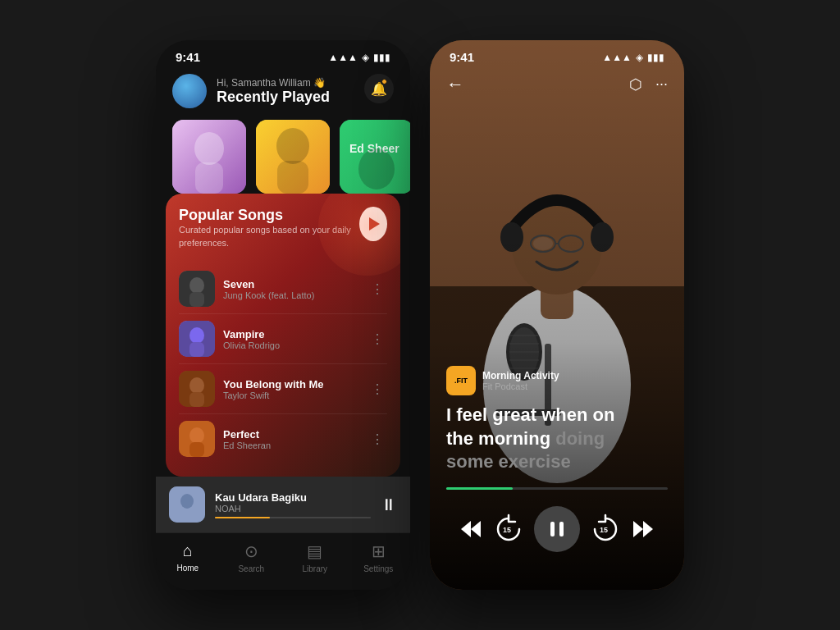 This screenshot has height=630, width=840. What do you see at coordinates (377, 340) in the screenshot?
I see `song-menu-vampire: ⋮` at bounding box center [377, 340].